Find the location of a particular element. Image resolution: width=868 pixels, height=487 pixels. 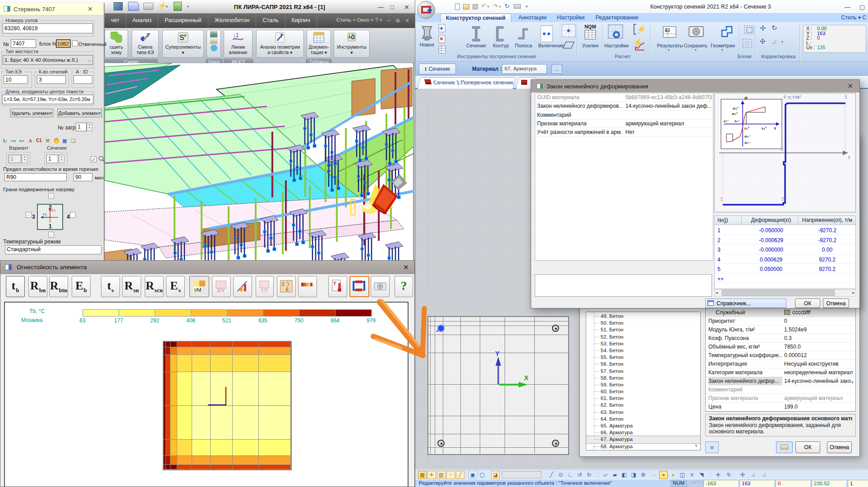

material-item: 54. Бетон is located at coordinates (643, 351).